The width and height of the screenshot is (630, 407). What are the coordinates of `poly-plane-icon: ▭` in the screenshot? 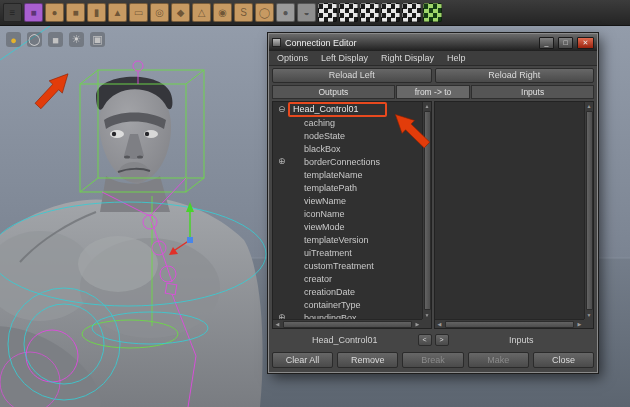 It's located at (138, 12).